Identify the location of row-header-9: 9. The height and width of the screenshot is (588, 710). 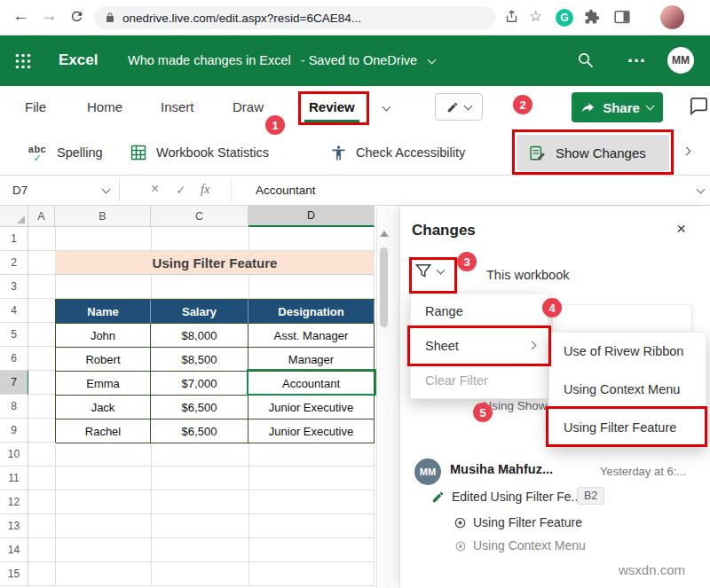
(14, 431).